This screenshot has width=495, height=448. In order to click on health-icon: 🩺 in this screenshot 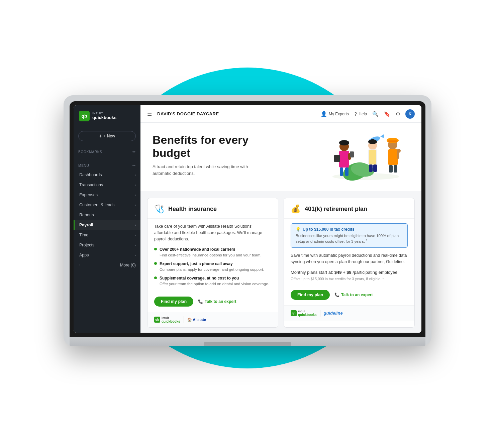, I will do `click(159, 209)`.